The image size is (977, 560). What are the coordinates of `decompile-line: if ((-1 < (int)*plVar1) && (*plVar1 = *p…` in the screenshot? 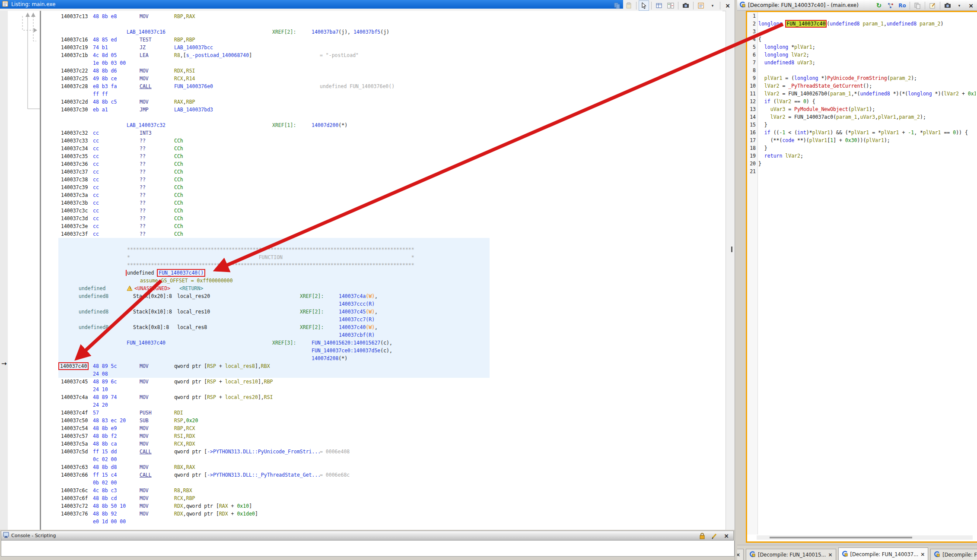 It's located at (867, 133).